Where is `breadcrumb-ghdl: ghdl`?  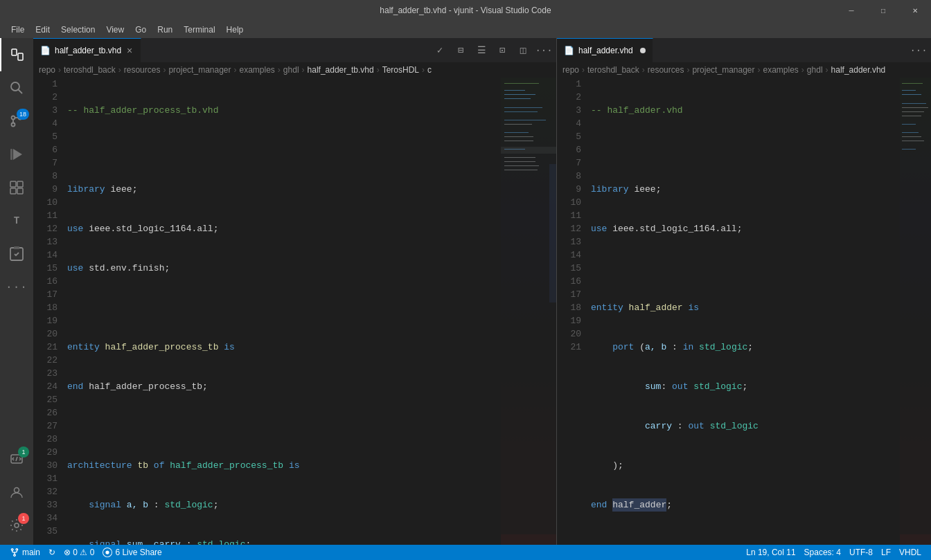 breadcrumb-ghdl: ghdl is located at coordinates (291, 70).